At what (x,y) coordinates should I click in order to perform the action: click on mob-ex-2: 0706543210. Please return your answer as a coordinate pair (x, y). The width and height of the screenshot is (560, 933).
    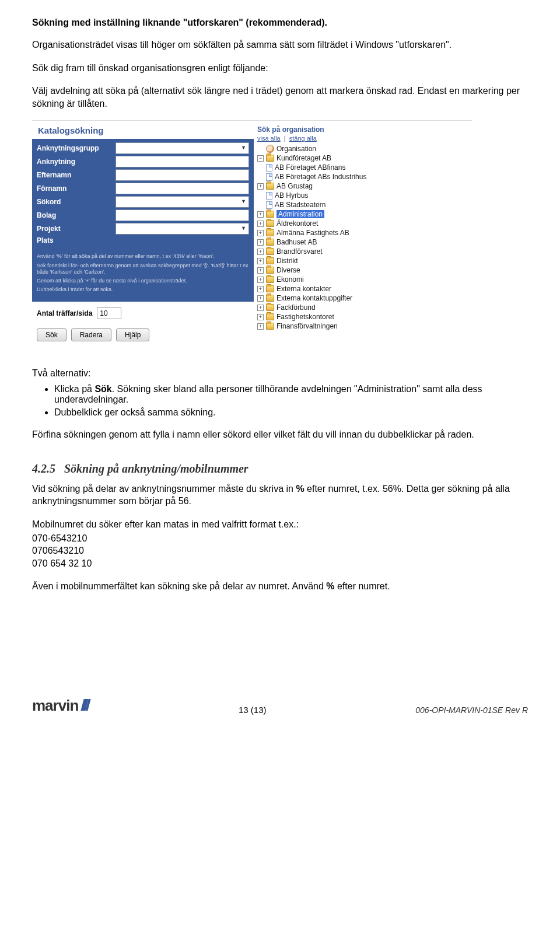
    Looking at the image, I should click on (280, 551).